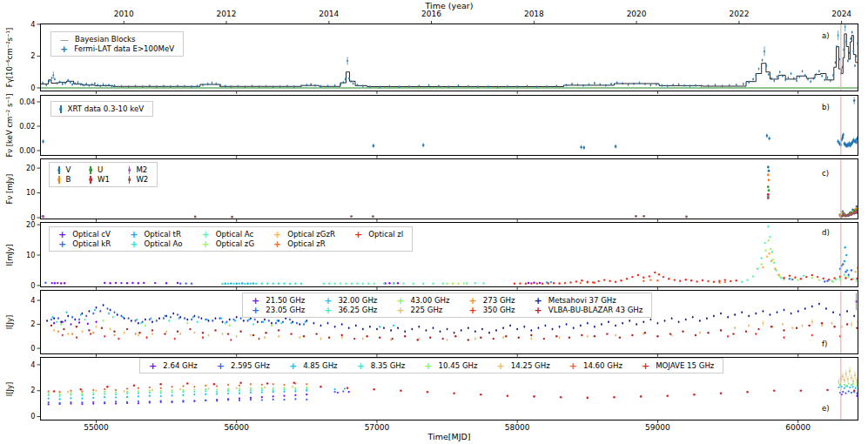 The width and height of the screenshot is (868, 444). What do you see at coordinates (825, 173) in the screenshot?
I see `panel-letter: c)` at bounding box center [825, 173].